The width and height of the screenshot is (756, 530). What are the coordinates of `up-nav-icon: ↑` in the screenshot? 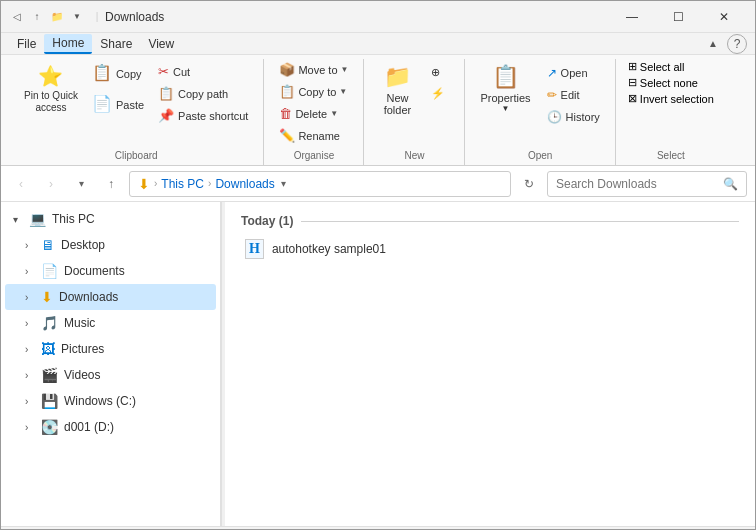 It's located at (37, 17).